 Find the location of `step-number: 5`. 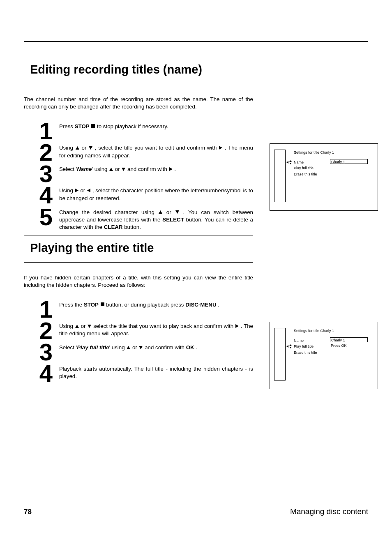

step-number: 5 is located at coordinates (40, 217).